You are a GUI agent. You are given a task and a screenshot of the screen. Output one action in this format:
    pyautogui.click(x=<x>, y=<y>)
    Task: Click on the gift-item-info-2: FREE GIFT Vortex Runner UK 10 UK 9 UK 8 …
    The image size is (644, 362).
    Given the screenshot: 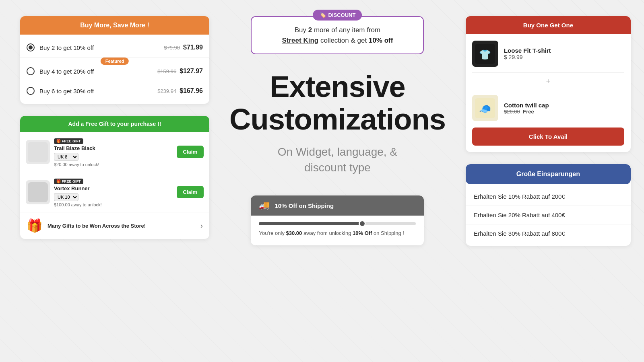 What is the action you would take?
    pyautogui.click(x=114, y=192)
    